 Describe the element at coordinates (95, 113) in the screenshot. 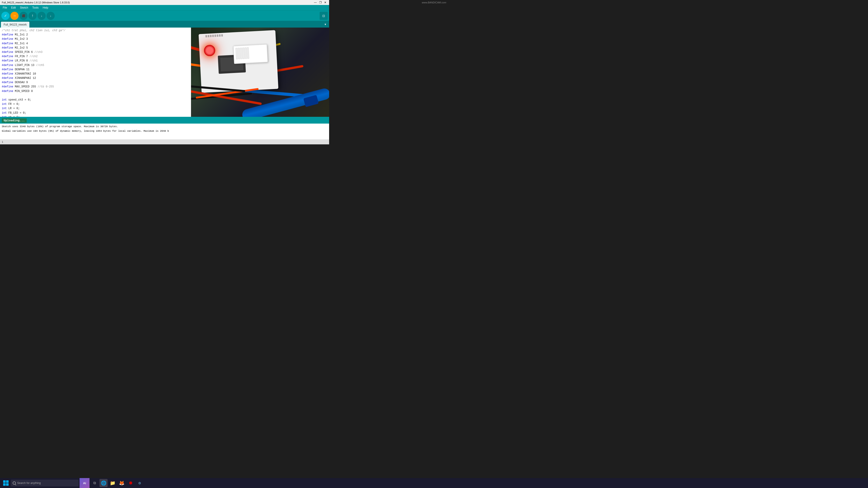

I see `code-line-20: int FB_LED = 0;` at that location.